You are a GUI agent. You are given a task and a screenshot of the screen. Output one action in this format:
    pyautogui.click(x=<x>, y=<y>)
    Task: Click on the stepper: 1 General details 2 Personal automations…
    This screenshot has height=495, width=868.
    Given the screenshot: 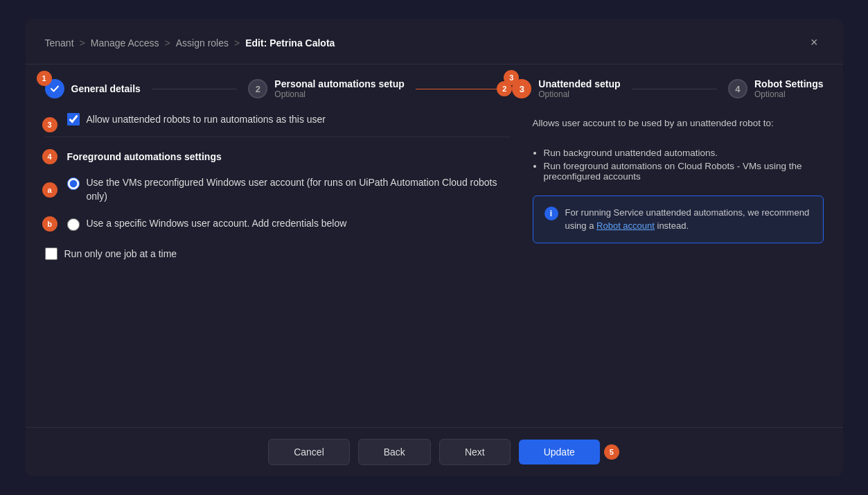 What is the action you would take?
    pyautogui.click(x=434, y=89)
    